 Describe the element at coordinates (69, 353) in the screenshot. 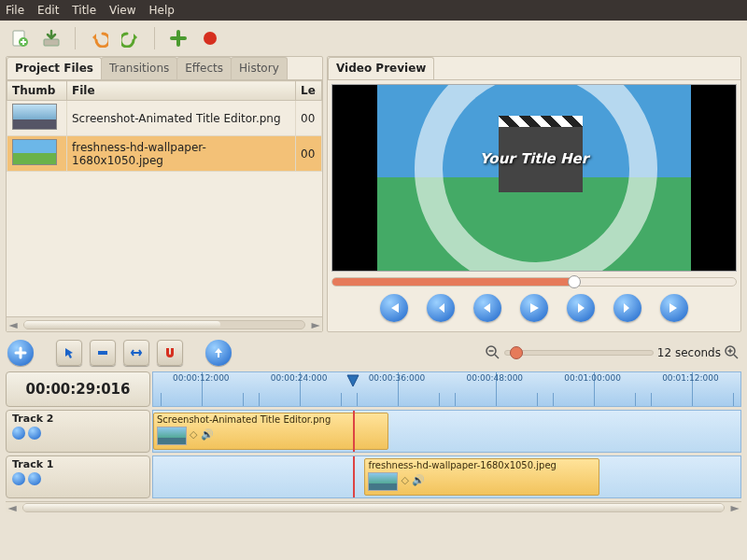

I see `arrow-tool-button` at that location.